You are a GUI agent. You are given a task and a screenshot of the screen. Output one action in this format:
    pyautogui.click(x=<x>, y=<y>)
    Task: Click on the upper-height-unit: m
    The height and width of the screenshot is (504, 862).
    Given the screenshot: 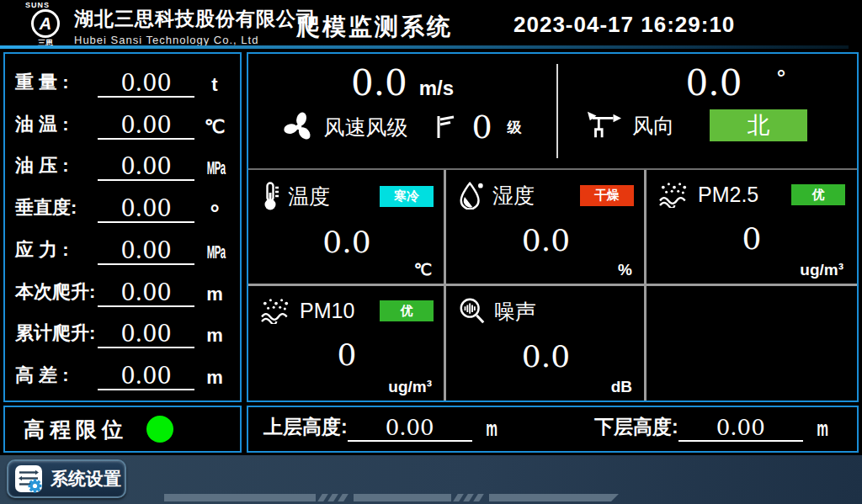 What is the action you would take?
    pyautogui.click(x=492, y=431)
    